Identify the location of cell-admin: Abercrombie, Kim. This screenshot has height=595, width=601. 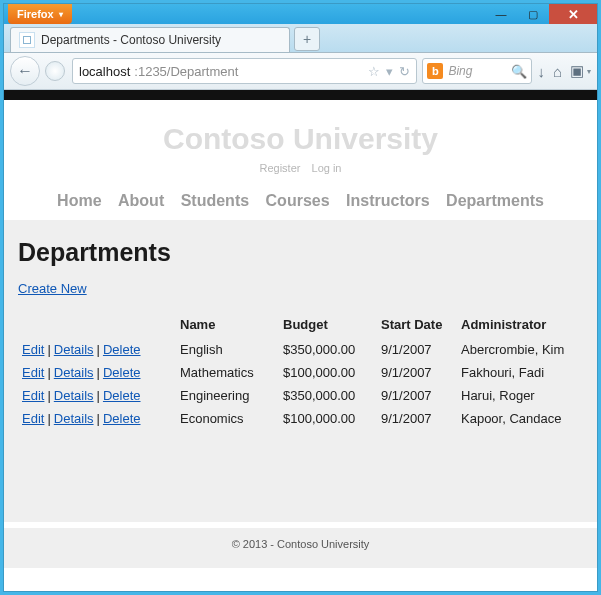
(520, 350).